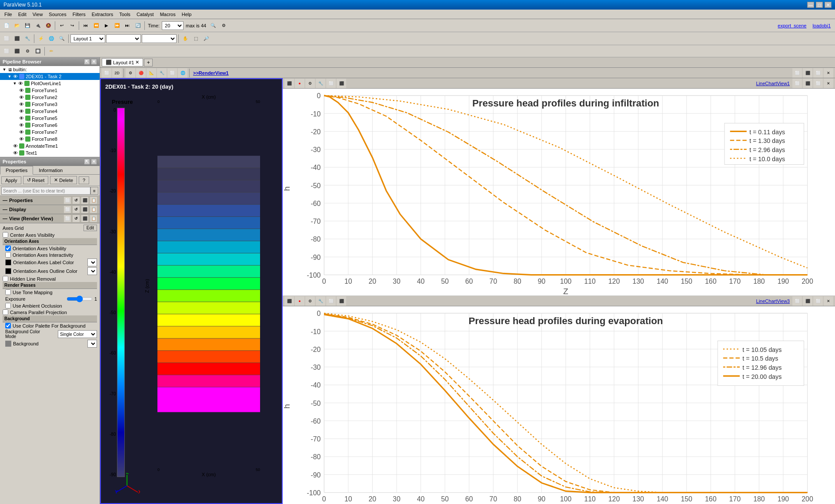 Image resolution: width=835 pixels, height=504 pixels. I want to click on tree-item-text1: 👁 Text1, so click(50, 153).